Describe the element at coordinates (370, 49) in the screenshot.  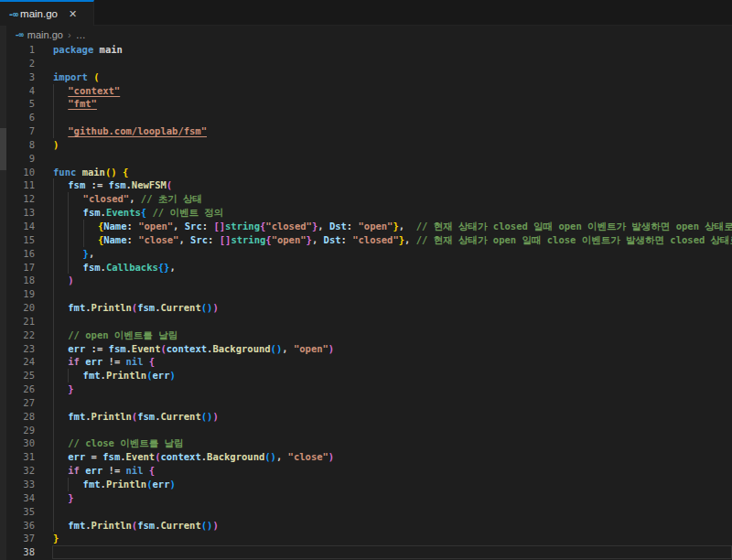
I see `code-line: 1package main` at that location.